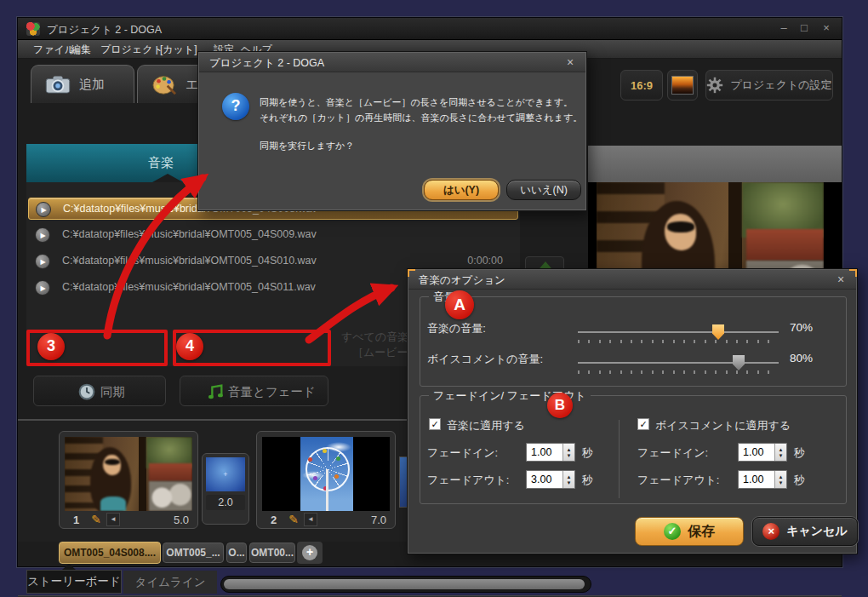  What do you see at coordinates (110, 553) in the screenshot?
I see `file-tab-1: OMT005_04S008....` at bounding box center [110, 553].